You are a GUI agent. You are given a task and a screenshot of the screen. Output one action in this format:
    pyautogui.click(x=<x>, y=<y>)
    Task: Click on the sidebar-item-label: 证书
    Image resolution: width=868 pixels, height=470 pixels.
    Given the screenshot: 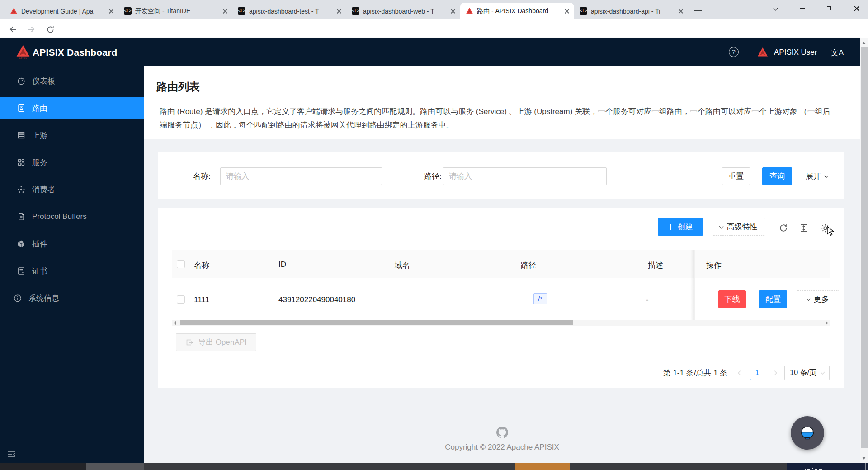 What is the action you would take?
    pyautogui.click(x=40, y=271)
    